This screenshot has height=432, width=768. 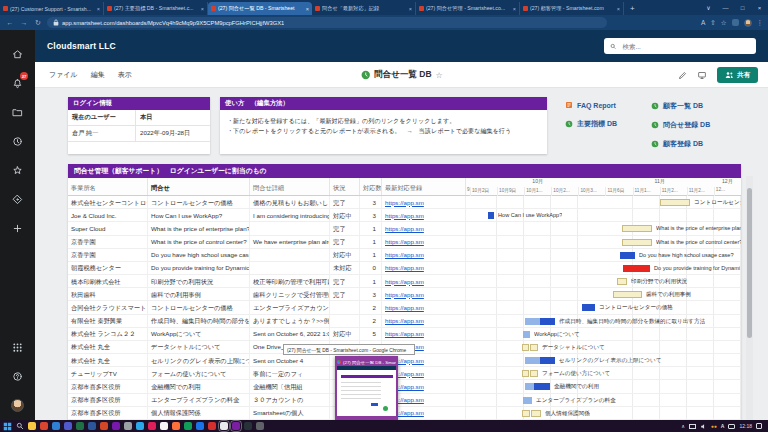 I want to click on windows-start-icon, so click(x=8, y=426).